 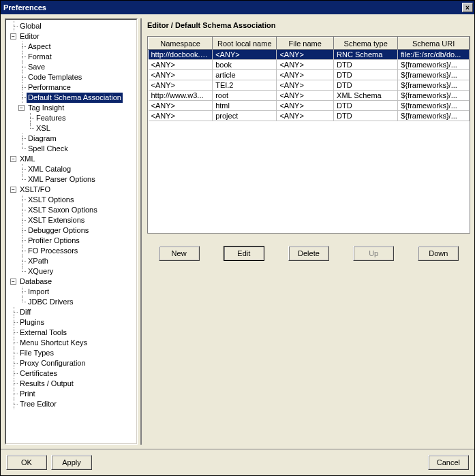 I want to click on tree-item-xquery: XQuery, so click(x=41, y=271).